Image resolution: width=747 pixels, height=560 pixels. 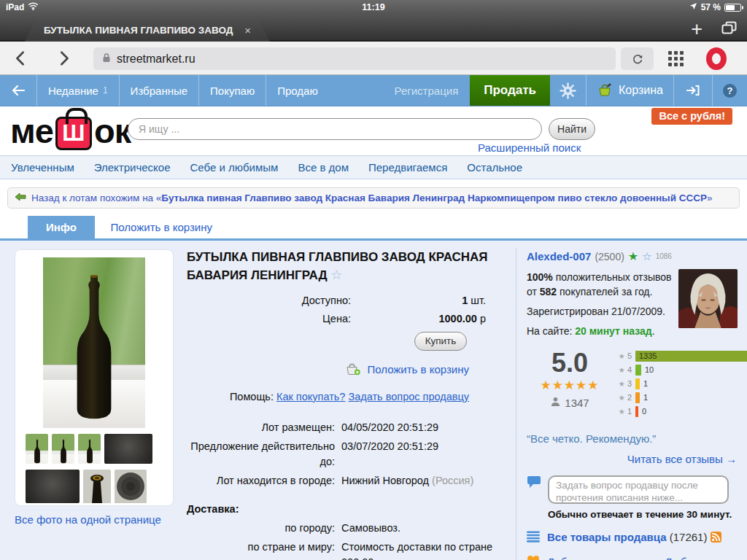 What do you see at coordinates (568, 90) in the screenshot?
I see `settings-gear-icon` at bounding box center [568, 90].